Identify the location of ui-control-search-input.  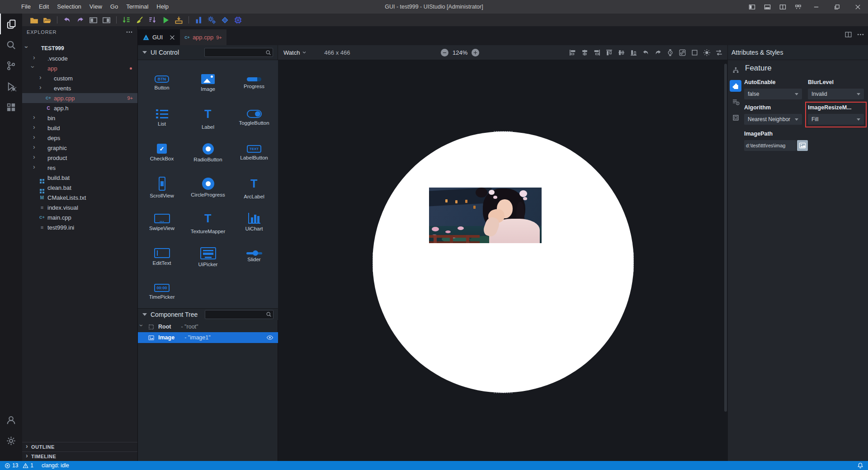
(239, 52).